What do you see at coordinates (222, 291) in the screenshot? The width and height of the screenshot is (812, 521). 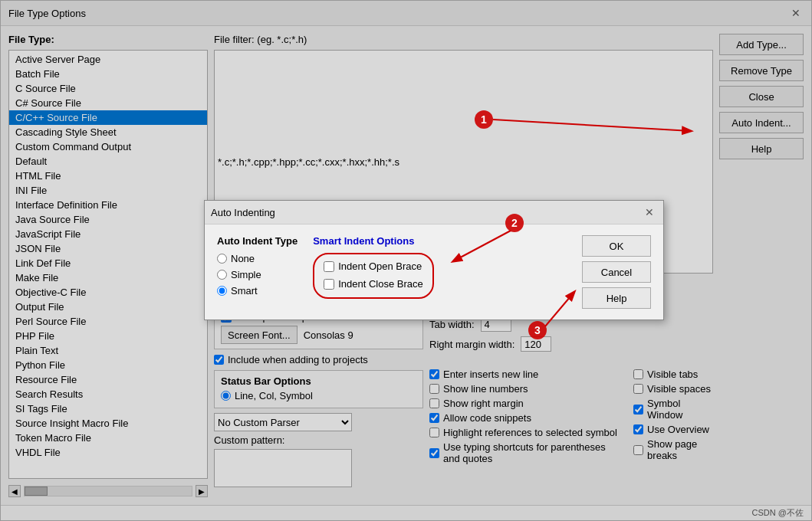 I see `smart-radio` at bounding box center [222, 291].